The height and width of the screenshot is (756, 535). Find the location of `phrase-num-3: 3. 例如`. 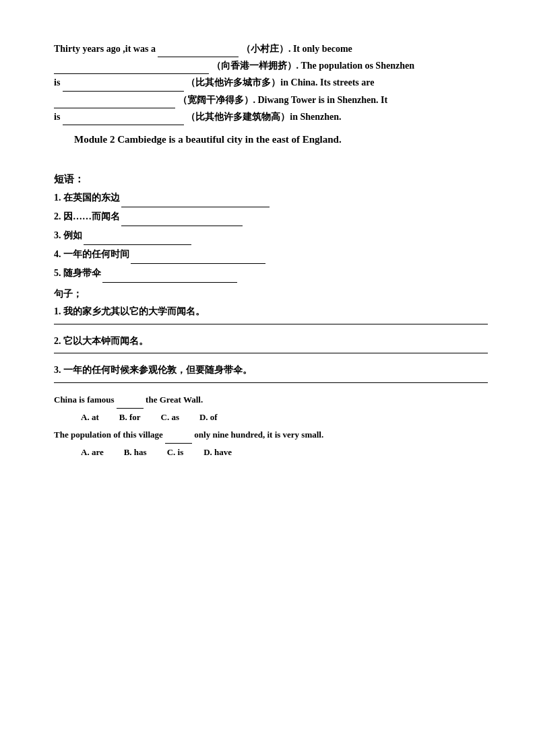

phrase-num-3: 3. 例如 is located at coordinates (68, 236).